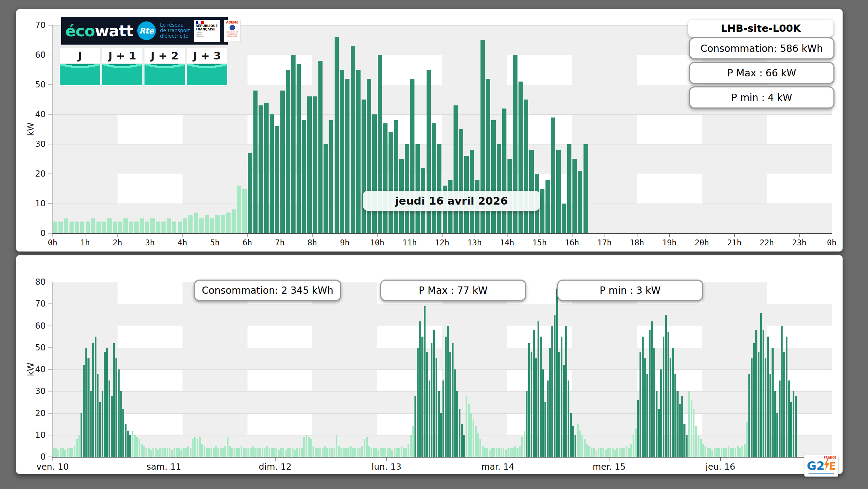 The height and width of the screenshot is (489, 868). What do you see at coordinates (144, 31) in the screenshot?
I see `ecowatt-logo: écowatt Rte Le réseau de transport d'éle…` at bounding box center [144, 31].